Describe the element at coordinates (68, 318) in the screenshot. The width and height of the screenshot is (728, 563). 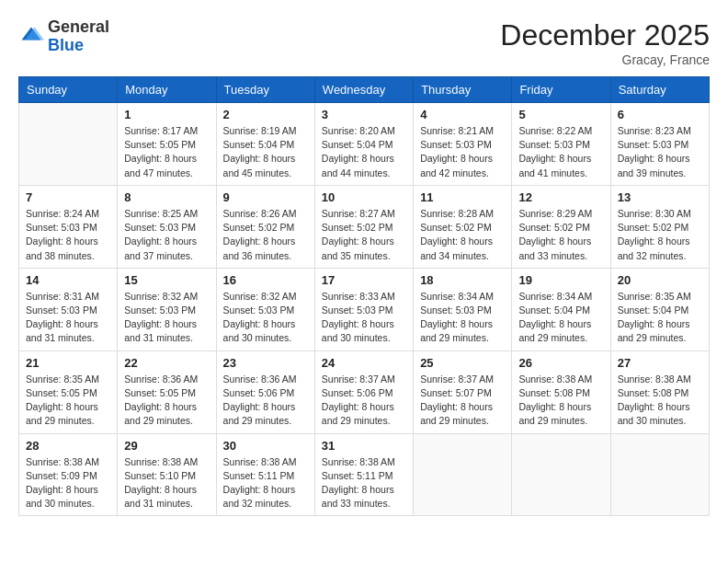
I see `day-info: Sunrise: 8:31 AM Sunset: 5:03 PM Dayligh…` at that location.